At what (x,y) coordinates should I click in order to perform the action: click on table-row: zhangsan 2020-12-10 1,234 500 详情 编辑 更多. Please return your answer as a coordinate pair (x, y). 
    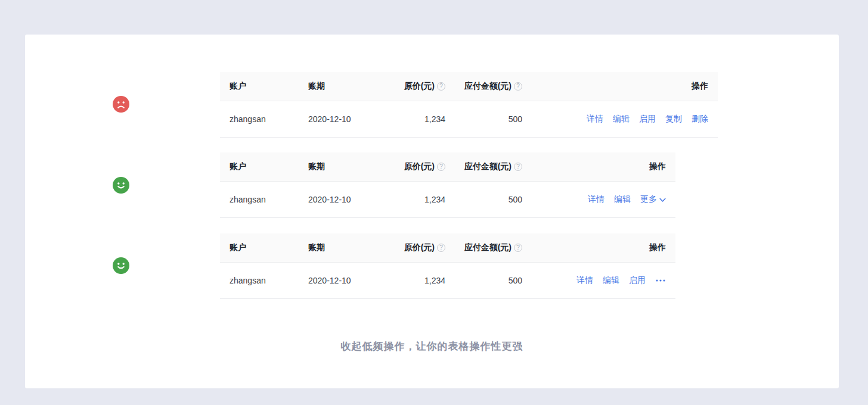
    Looking at the image, I should click on (448, 200).